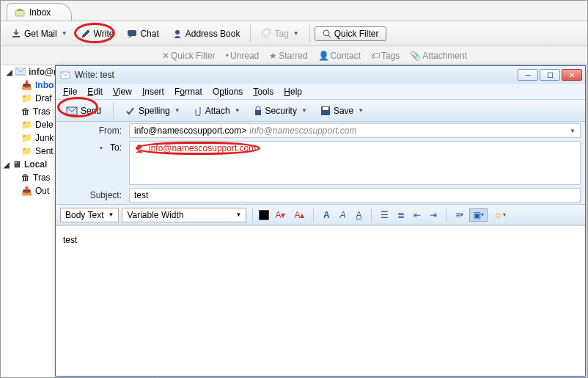 This screenshot has height=378, width=588. I want to click on menu-insert: Insert, so click(153, 92).